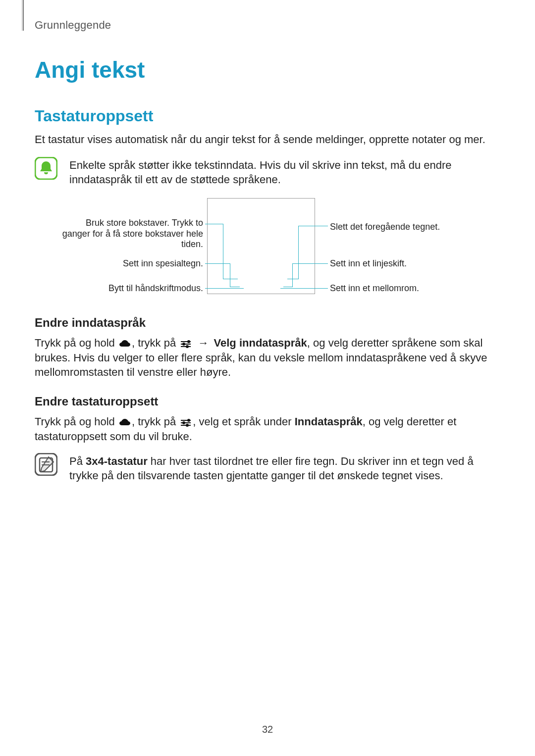 This screenshot has width=535, height=756. What do you see at coordinates (329, 422) in the screenshot?
I see `menu-option-inndatasprak: Inndataspråk` at bounding box center [329, 422].